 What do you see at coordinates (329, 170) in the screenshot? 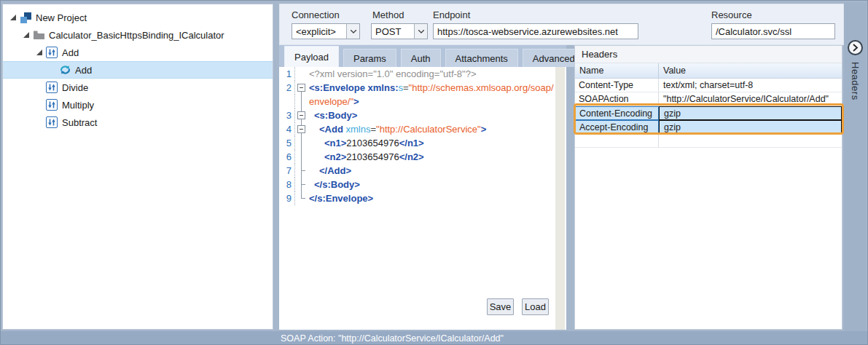
I see `code-text: </Add>` at bounding box center [329, 170].